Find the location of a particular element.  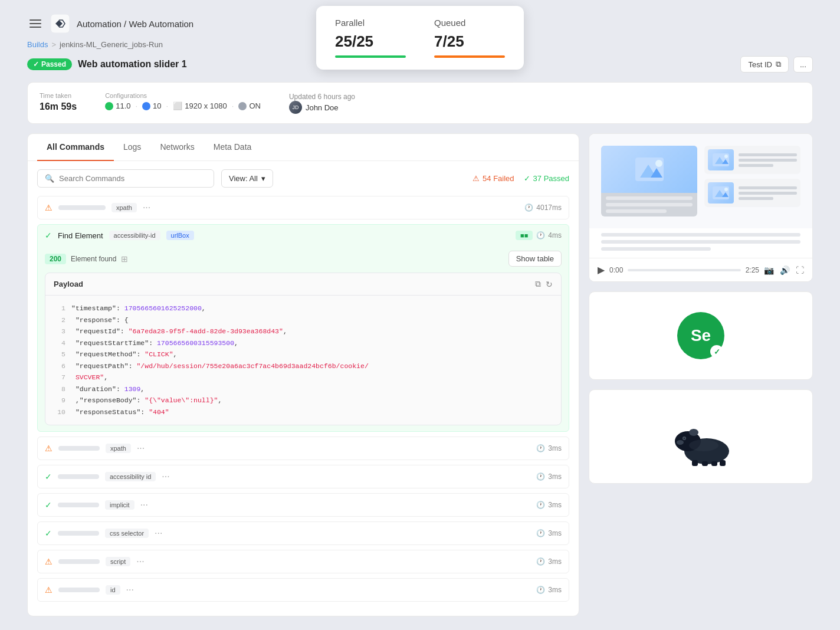

updated-label: Updated 6 hours ago is located at coordinates (322, 97).